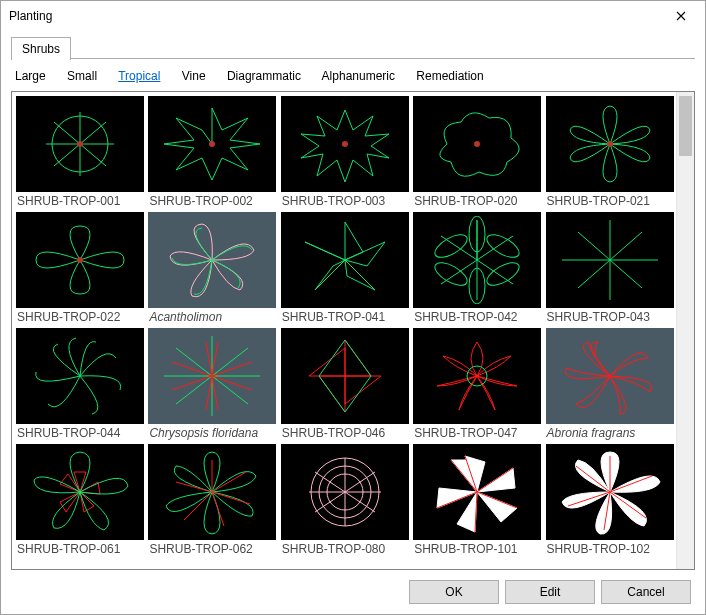 This screenshot has width=706, height=615. What do you see at coordinates (212, 384) in the screenshot?
I see `thumbnail-item: Chrysopsis floridana` at bounding box center [212, 384].